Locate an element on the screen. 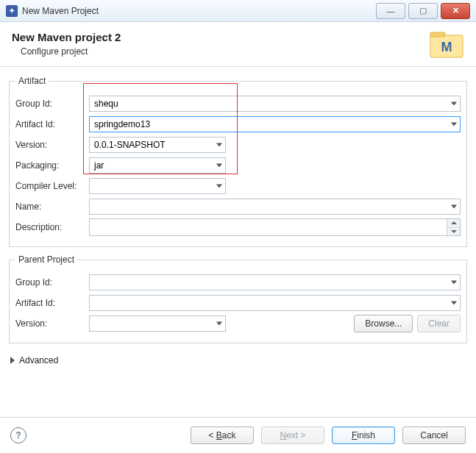 The height and width of the screenshot is (453, 476). parent-artifact-id-label: Artifact Id: is located at coordinates (52, 303).